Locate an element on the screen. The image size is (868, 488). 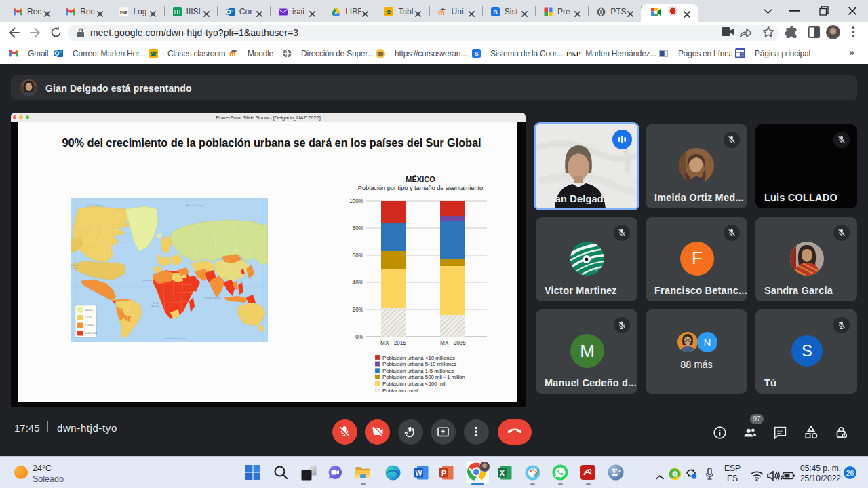
svg-text: 1-6.00 is located at coordinates (88, 318).